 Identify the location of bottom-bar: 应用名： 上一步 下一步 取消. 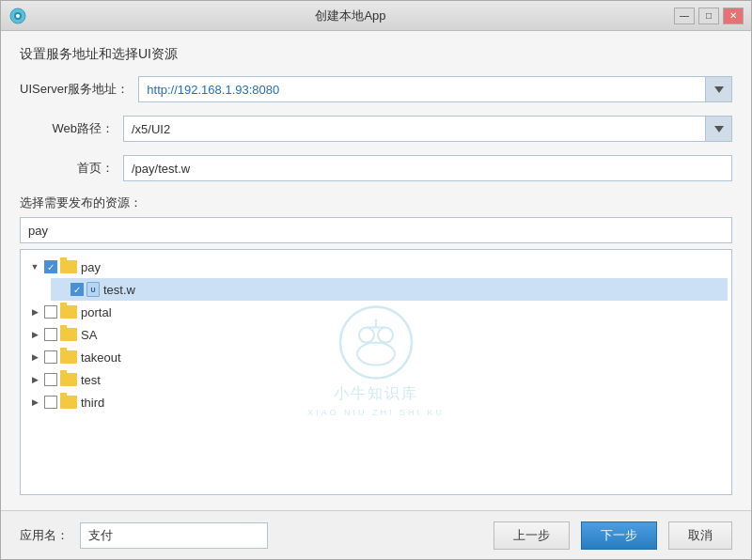
(376, 535).